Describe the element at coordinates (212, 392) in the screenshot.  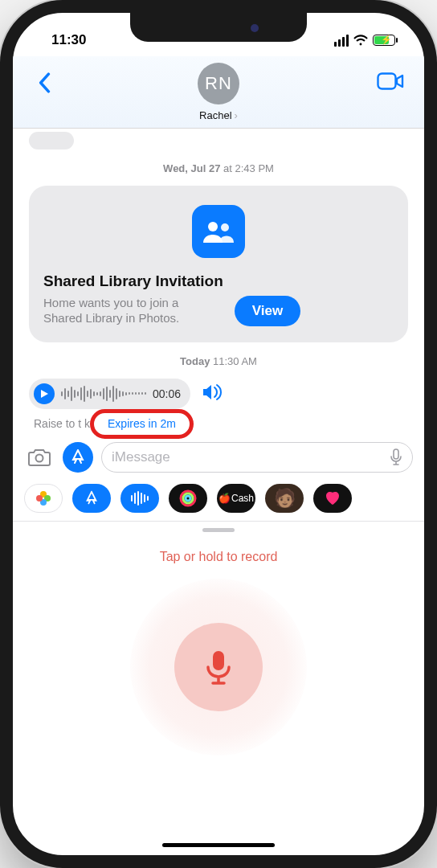
I see `speaker-icon` at that location.